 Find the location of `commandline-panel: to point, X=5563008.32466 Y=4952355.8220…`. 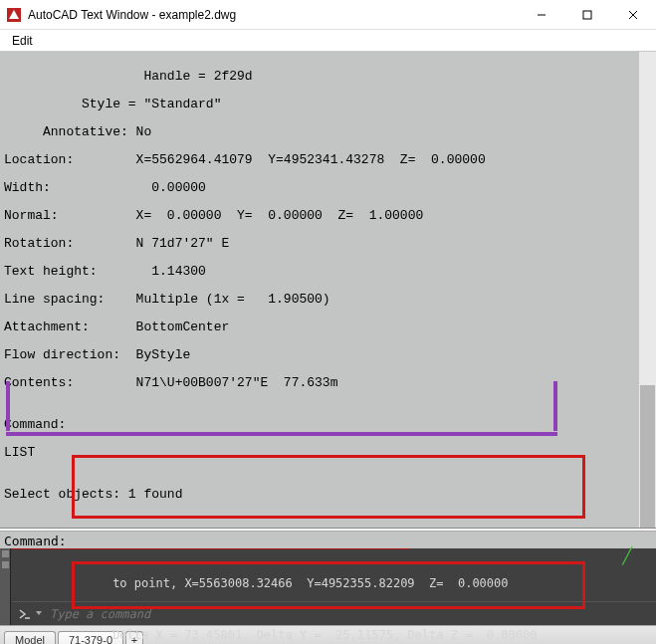

commandline-panel: to point, X=5563008.32466 Y=4952355.8220… is located at coordinates (328, 587).